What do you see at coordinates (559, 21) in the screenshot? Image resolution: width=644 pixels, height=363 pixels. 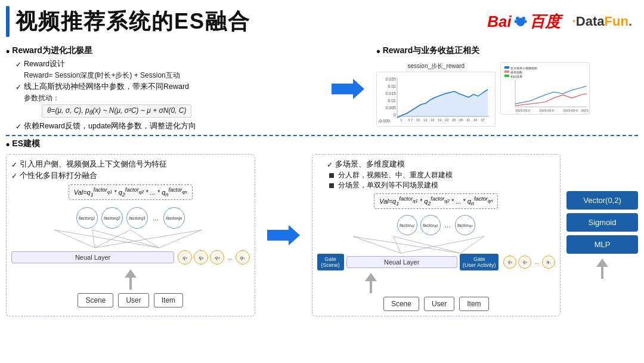 I see `logo-area: Bai 百度 ·DataFun.` at bounding box center [559, 21].